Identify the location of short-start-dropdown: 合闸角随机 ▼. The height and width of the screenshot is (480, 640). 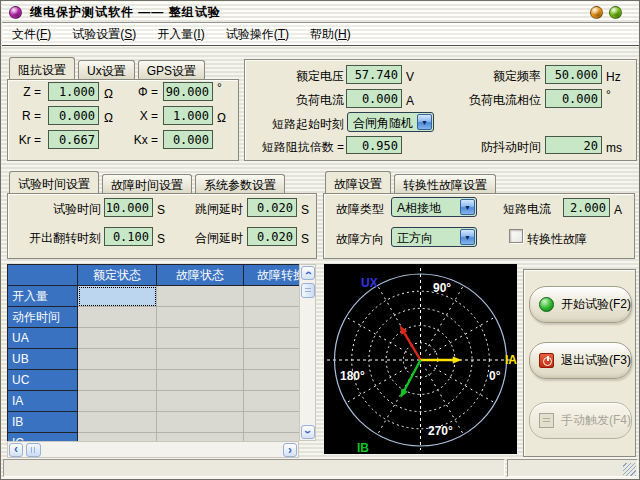
(390, 122).